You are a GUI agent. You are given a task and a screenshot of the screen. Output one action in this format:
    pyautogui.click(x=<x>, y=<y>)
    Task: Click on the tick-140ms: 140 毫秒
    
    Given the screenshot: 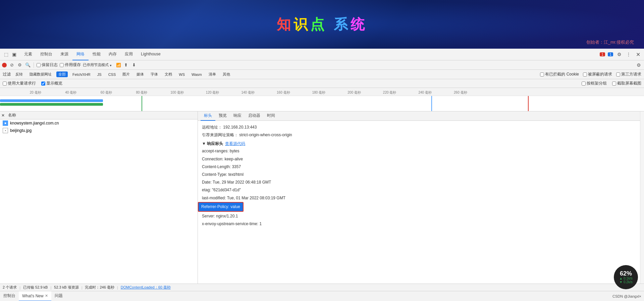 What is the action you would take?
    pyautogui.click(x=248, y=93)
    